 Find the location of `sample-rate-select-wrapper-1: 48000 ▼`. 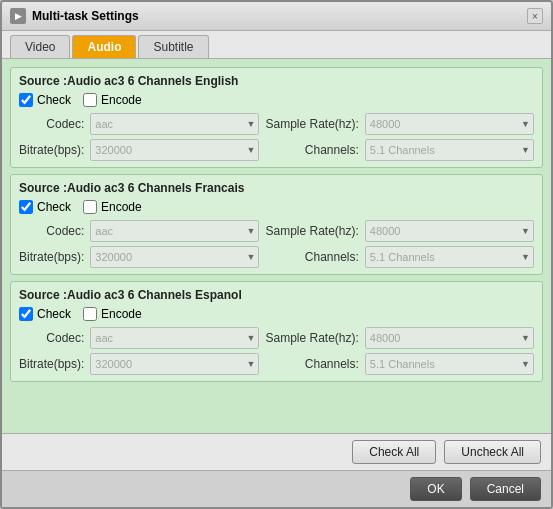

sample-rate-select-wrapper-1: 48000 ▼ is located at coordinates (450, 124).